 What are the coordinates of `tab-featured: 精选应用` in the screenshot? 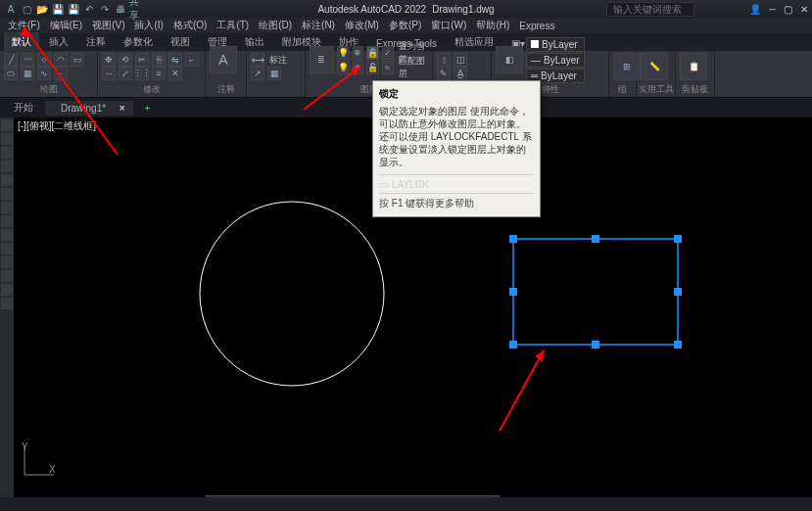 It's located at (474, 41).